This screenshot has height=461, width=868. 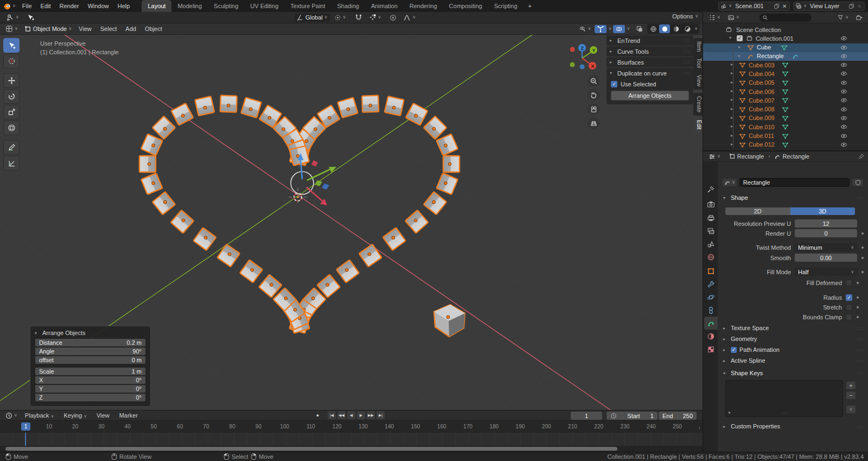 What do you see at coordinates (711, 349) in the screenshot?
I see `properties-tab-texture` at bounding box center [711, 349].